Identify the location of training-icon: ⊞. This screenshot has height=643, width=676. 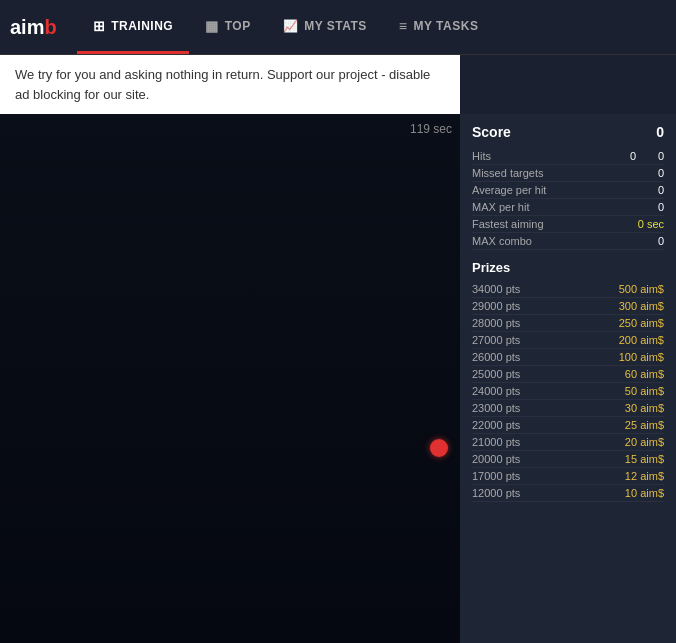
(100, 26).